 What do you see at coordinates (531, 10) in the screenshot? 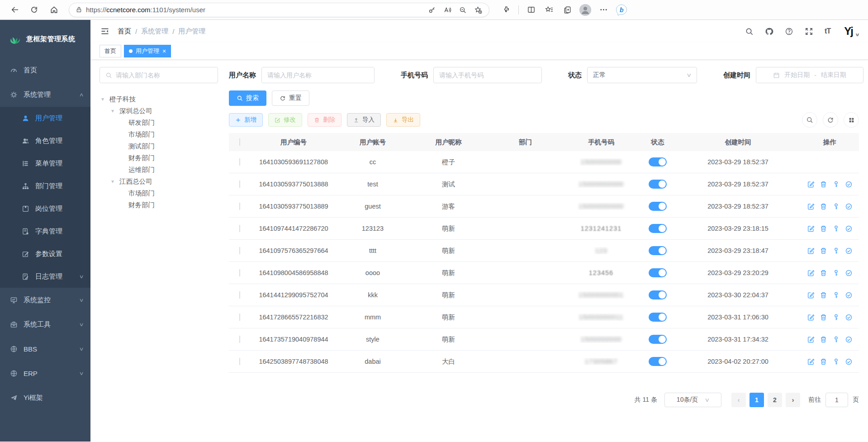
I see `split-screen-icon` at bounding box center [531, 10].